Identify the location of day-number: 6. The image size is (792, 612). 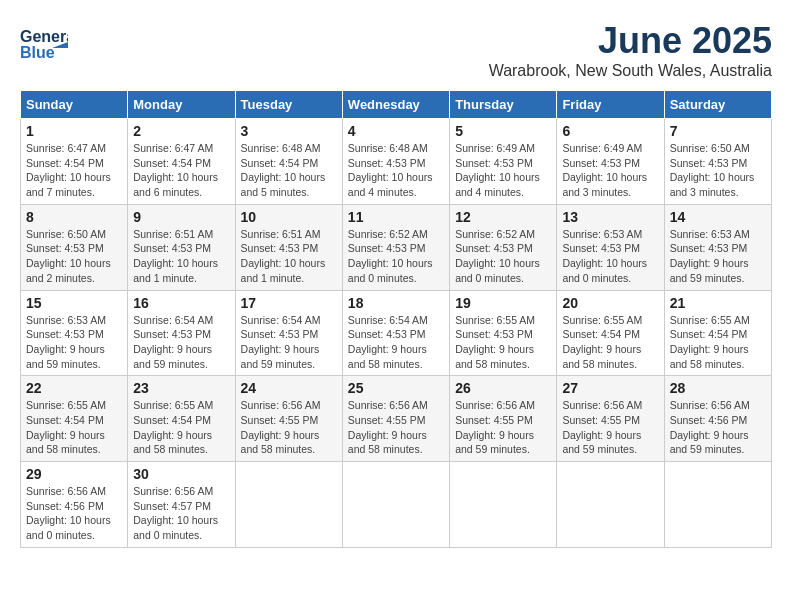
(610, 131).